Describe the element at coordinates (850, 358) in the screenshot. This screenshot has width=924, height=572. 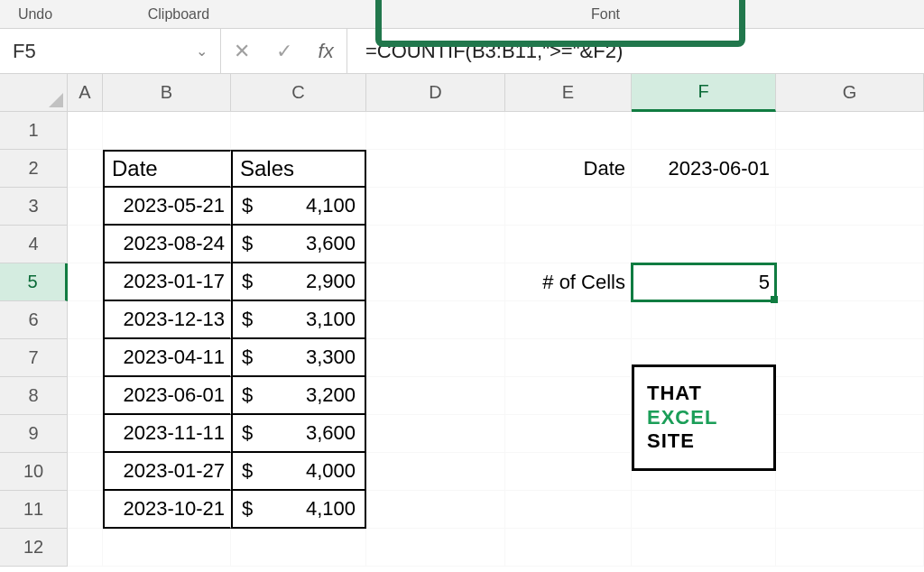
I see `cell-g7` at that location.